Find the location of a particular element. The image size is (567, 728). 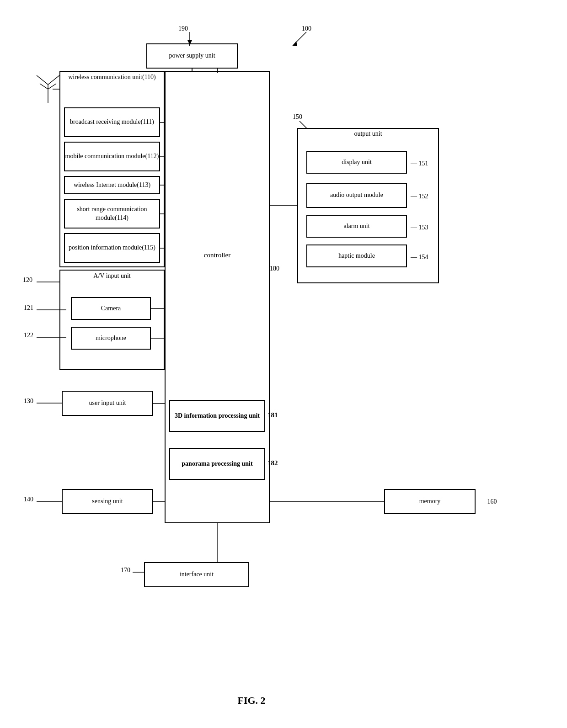

3d-info-box: 3D information processing unit is located at coordinates (217, 416).